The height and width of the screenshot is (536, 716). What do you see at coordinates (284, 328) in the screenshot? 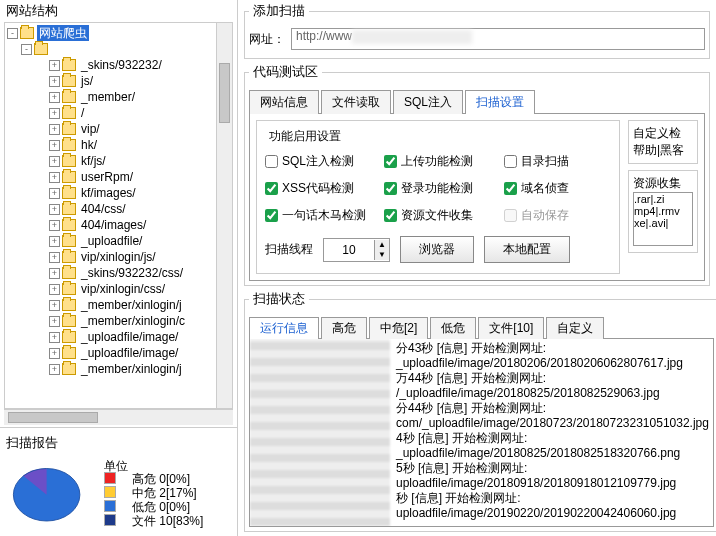
I see `status-tab-0: 运行信息` at bounding box center [284, 328].